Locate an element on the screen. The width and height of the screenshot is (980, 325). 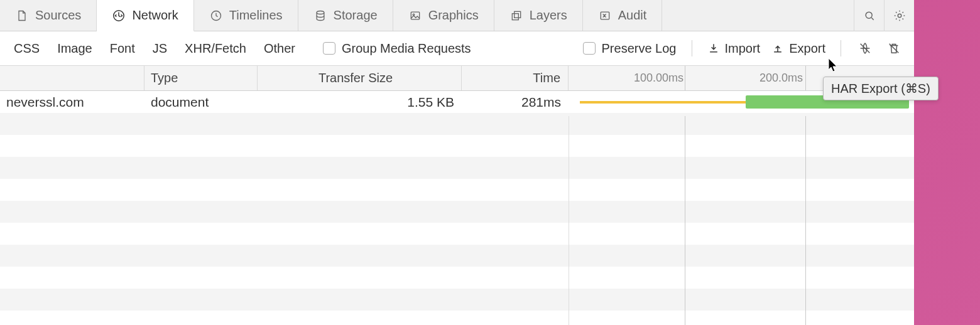
tab-sources: Sources is located at coordinates (48, 15).